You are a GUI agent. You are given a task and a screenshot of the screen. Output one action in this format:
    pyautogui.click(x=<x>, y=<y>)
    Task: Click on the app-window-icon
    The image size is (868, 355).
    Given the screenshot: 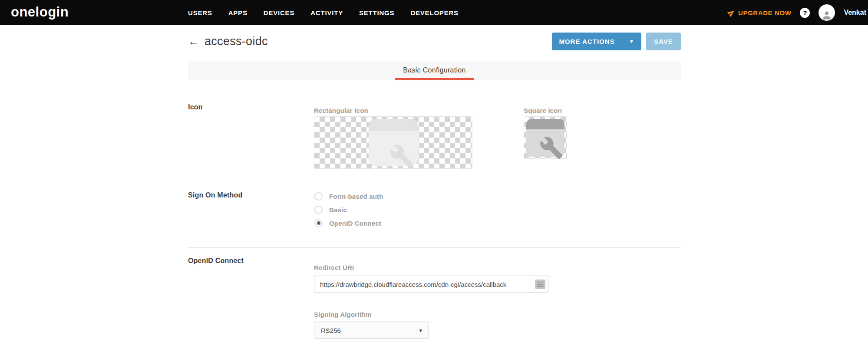 What is the action you would take?
    pyautogui.click(x=393, y=142)
    